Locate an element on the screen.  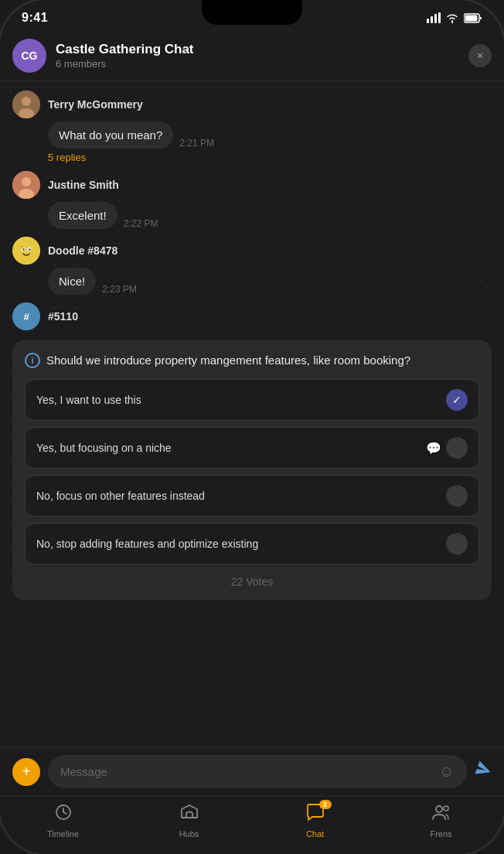
username-terry: Terry McGommery is located at coordinates (96, 104).